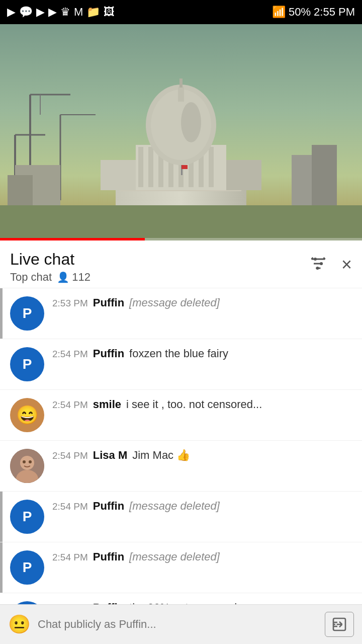 The width and height of the screenshot is (362, 644). I want to click on top-chat-row: Top chat 👤 112, so click(50, 277).